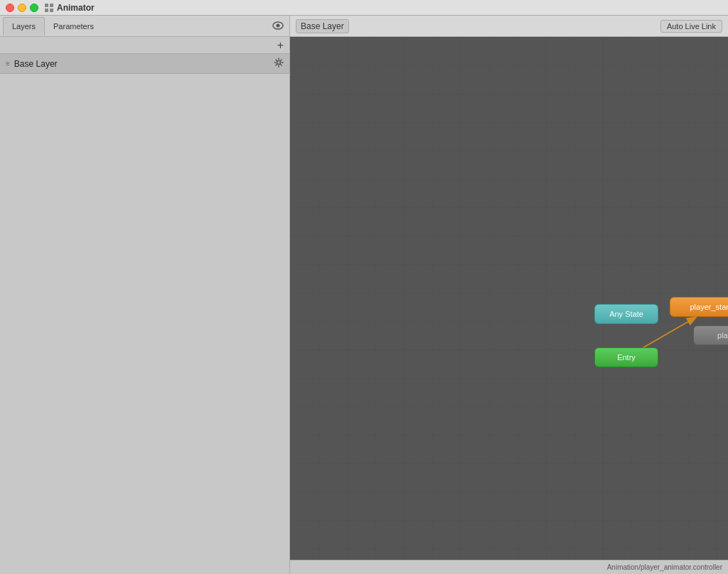  What do you see at coordinates (145, 45) in the screenshot?
I see `layer-toolbar: +` at bounding box center [145, 45].